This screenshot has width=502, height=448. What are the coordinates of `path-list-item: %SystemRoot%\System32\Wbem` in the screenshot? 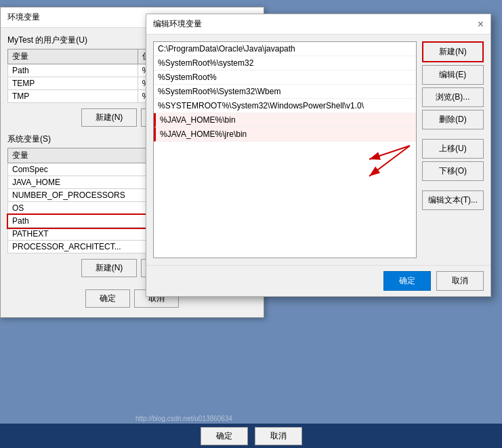 It's located at (285, 92).